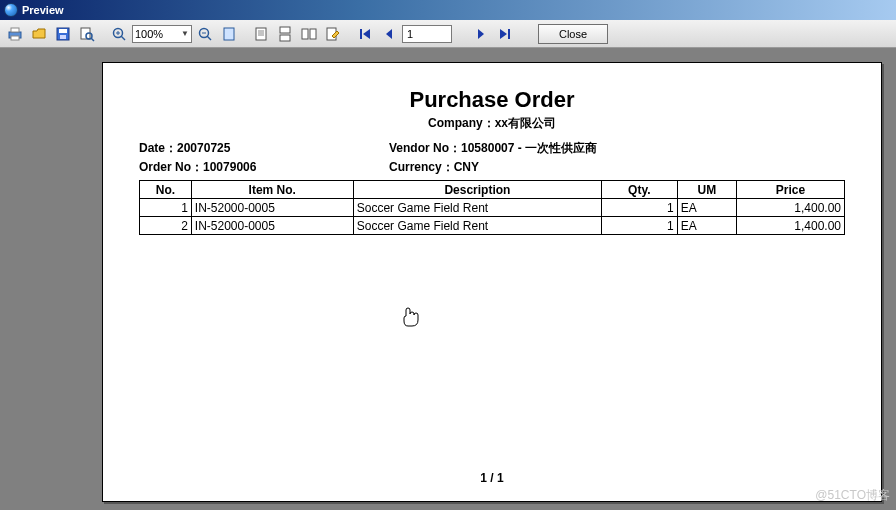 The image size is (896, 510). Describe the element at coordinates (448, 10) in the screenshot. I see `window-titlebar: Preview` at that location.